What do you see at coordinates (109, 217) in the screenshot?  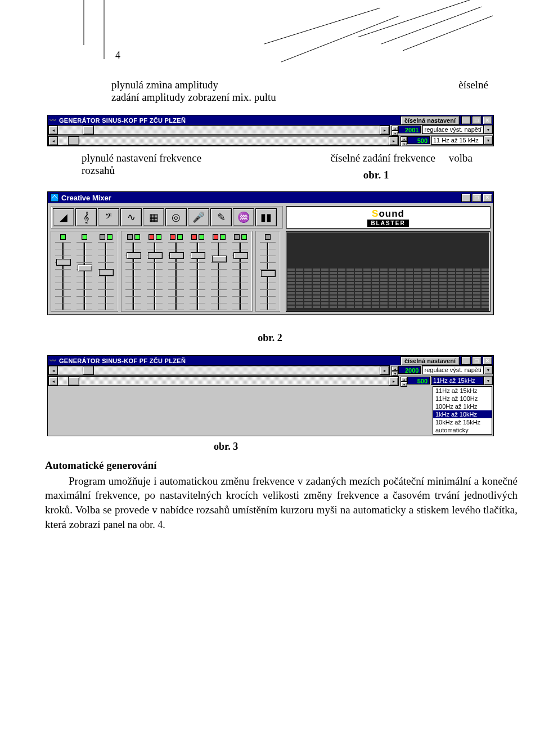 I see `bass-icon: 𝄢` at bounding box center [109, 217].